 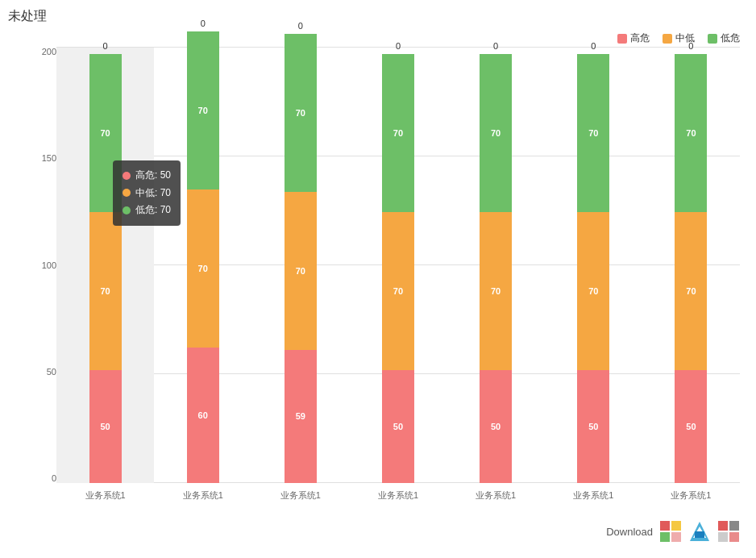 What do you see at coordinates (203, 257) in the screenshot?
I see `bar-stack: 0607070` at bounding box center [203, 257].